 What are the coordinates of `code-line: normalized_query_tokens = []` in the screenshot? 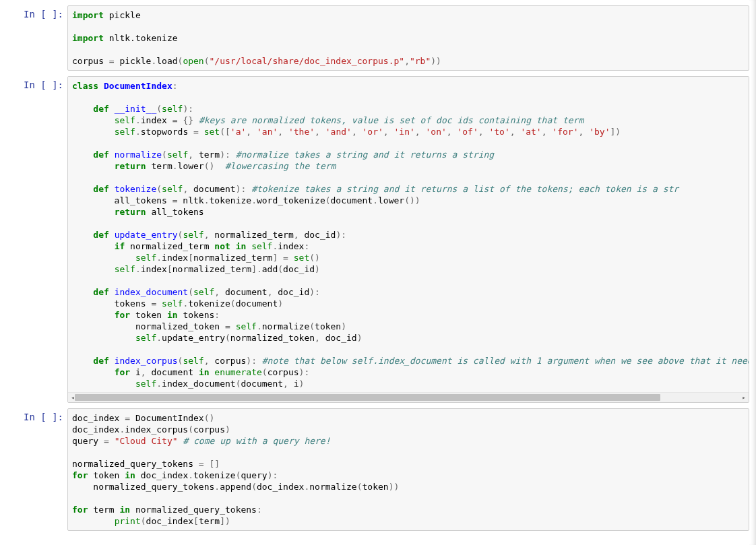 It's located at (408, 463).